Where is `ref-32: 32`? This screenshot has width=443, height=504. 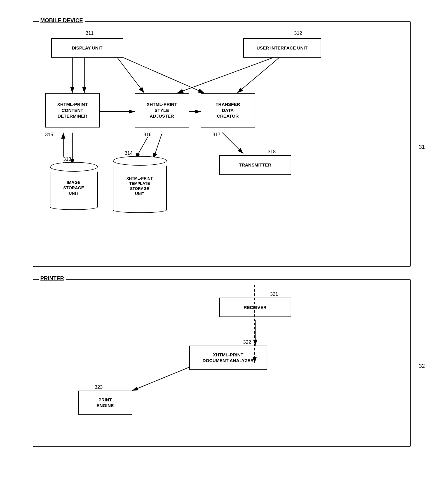 ref-32: 32 is located at coordinates (422, 366).